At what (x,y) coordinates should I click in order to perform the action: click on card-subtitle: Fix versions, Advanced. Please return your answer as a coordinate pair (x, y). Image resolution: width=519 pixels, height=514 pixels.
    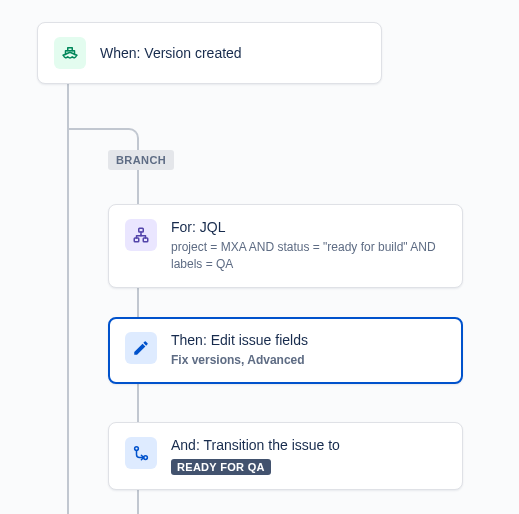
    Looking at the image, I should click on (240, 360).